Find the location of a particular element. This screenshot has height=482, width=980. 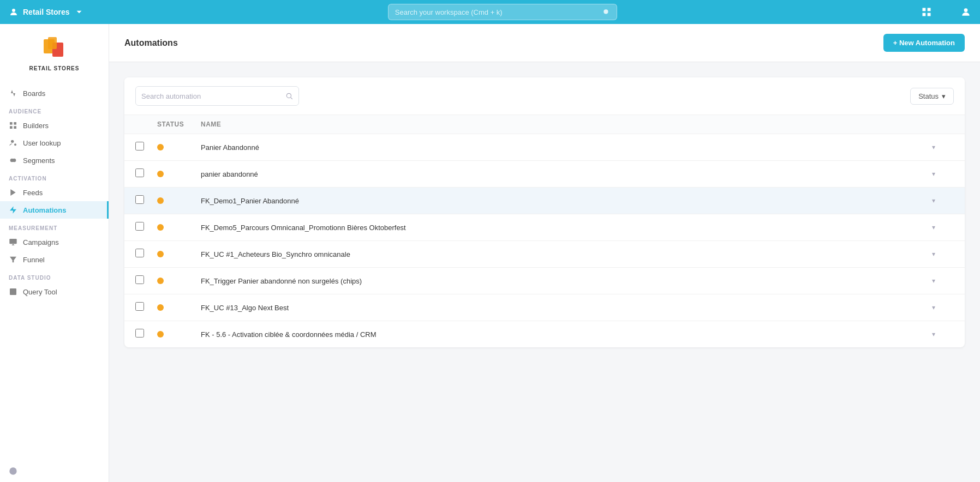

workspace-name: Retail Stores is located at coordinates (46, 12).